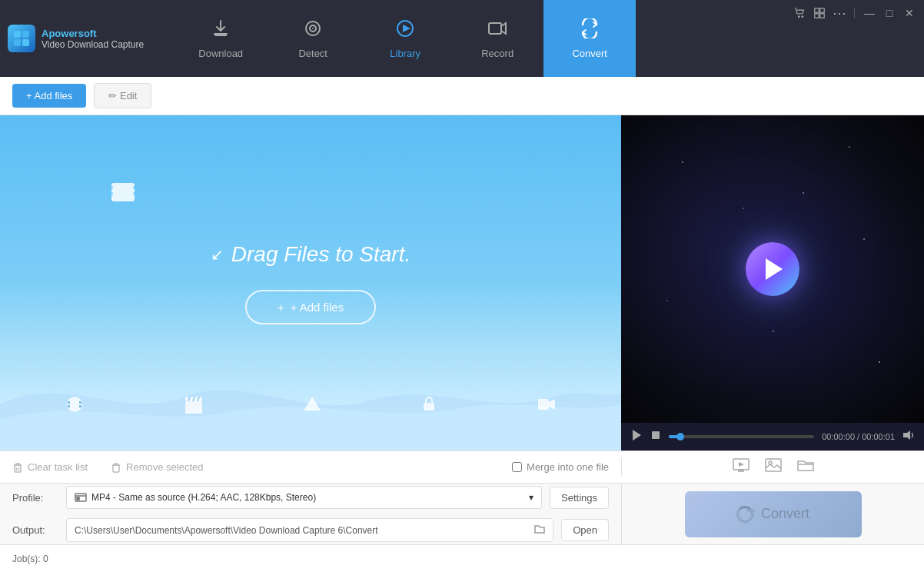  What do you see at coordinates (123, 195) in the screenshot?
I see `film-icon` at bounding box center [123, 195].